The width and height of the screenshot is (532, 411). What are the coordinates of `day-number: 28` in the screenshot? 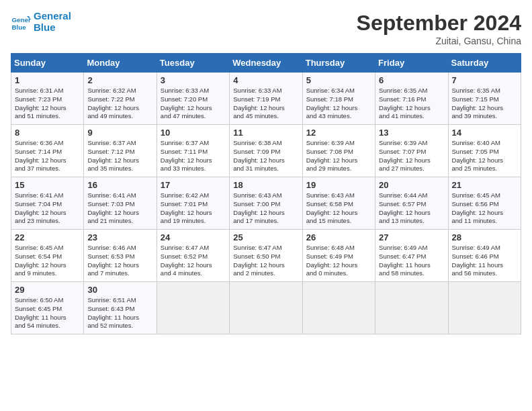 It's located at (485, 238).